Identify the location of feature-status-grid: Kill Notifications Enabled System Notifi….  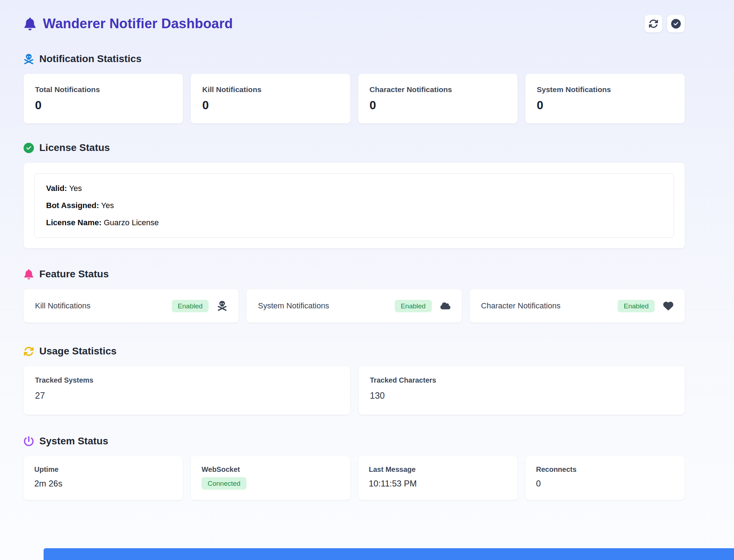
(354, 306).